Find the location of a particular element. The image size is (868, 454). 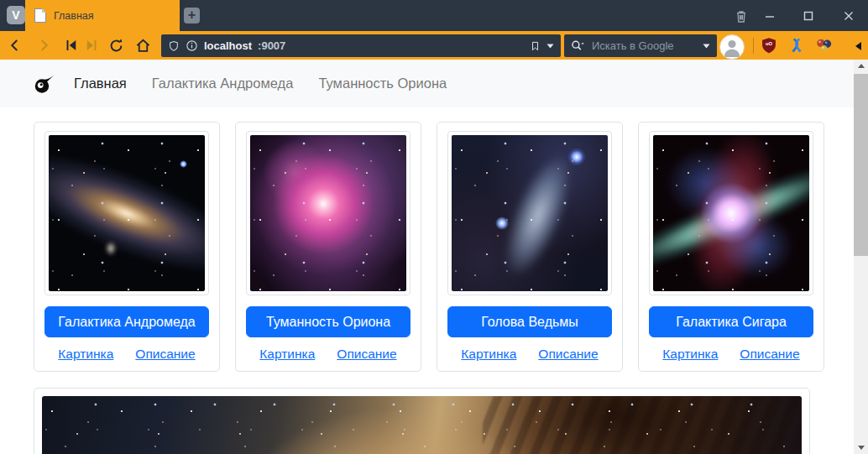

colored-spheres-icon is located at coordinates (824, 45).